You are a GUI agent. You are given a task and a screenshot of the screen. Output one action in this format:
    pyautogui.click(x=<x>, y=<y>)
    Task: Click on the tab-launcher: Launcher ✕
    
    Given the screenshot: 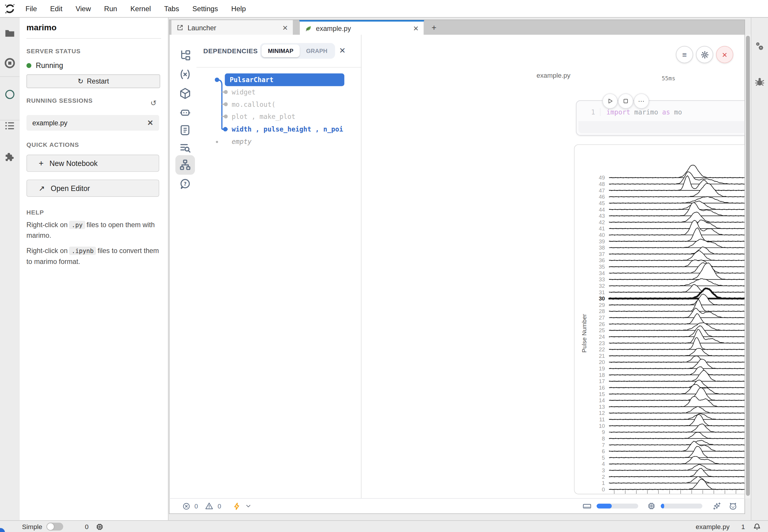 What is the action you would take?
    pyautogui.click(x=232, y=28)
    